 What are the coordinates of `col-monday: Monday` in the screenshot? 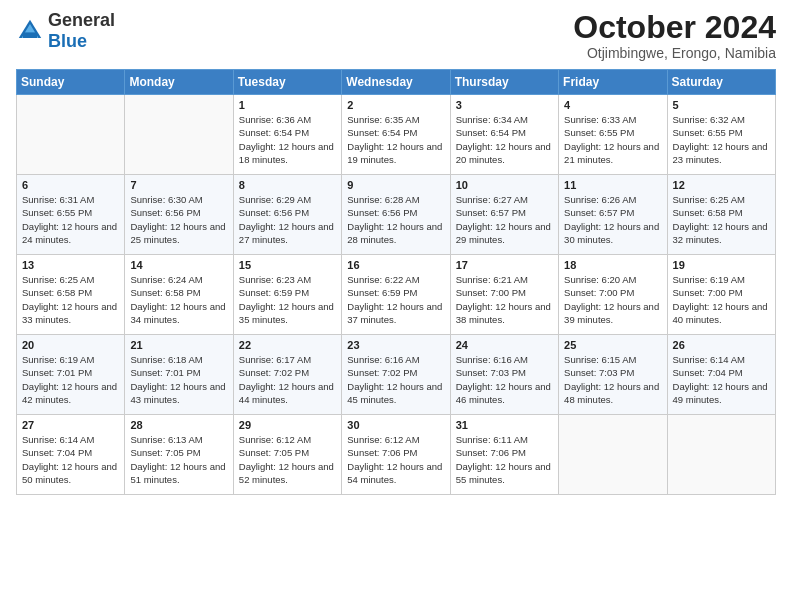 It's located at (179, 82).